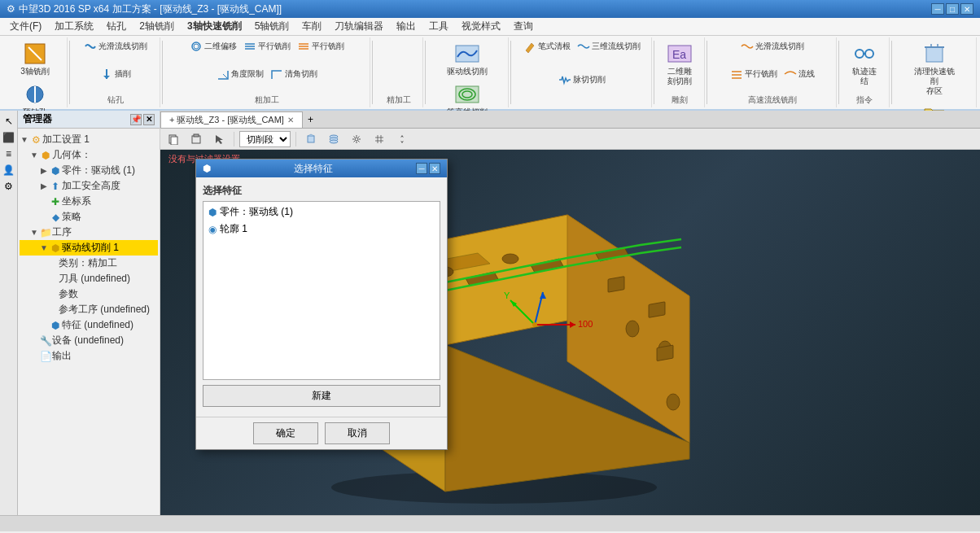  Describe the element at coordinates (88, 340) in the screenshot. I see `tree-label-13: 设备 (undefined)` at that location.